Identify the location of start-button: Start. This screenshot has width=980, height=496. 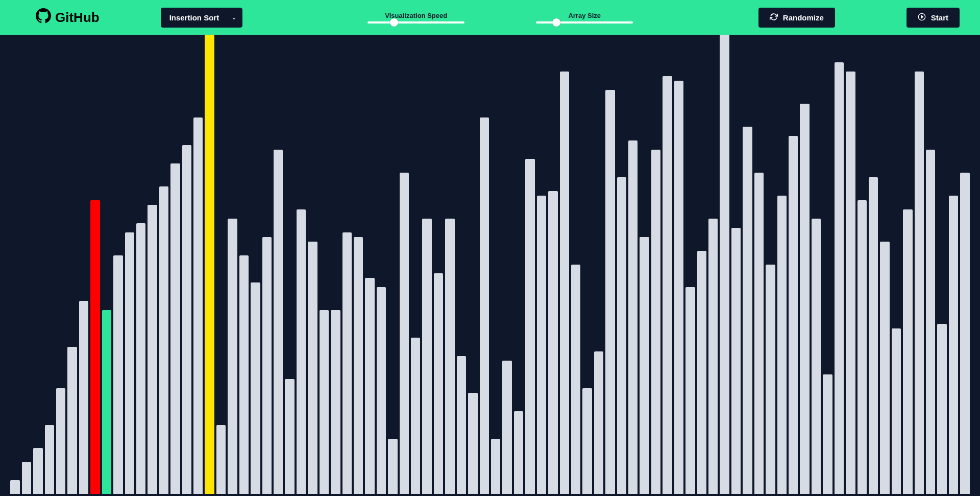
(933, 17).